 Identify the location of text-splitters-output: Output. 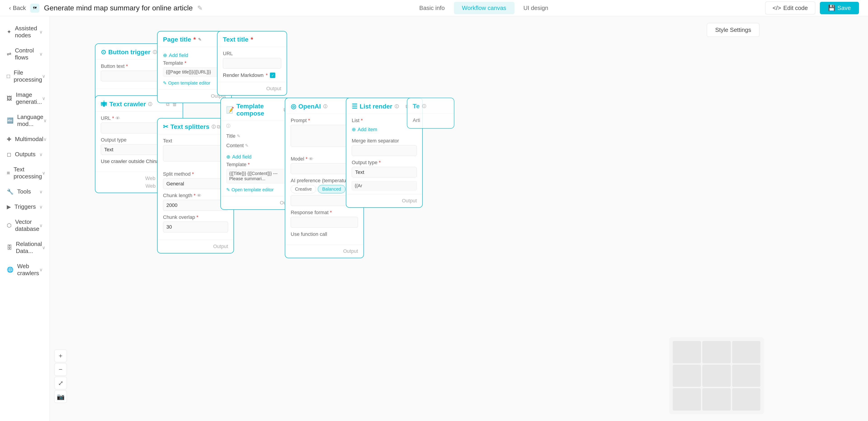
(221, 246).